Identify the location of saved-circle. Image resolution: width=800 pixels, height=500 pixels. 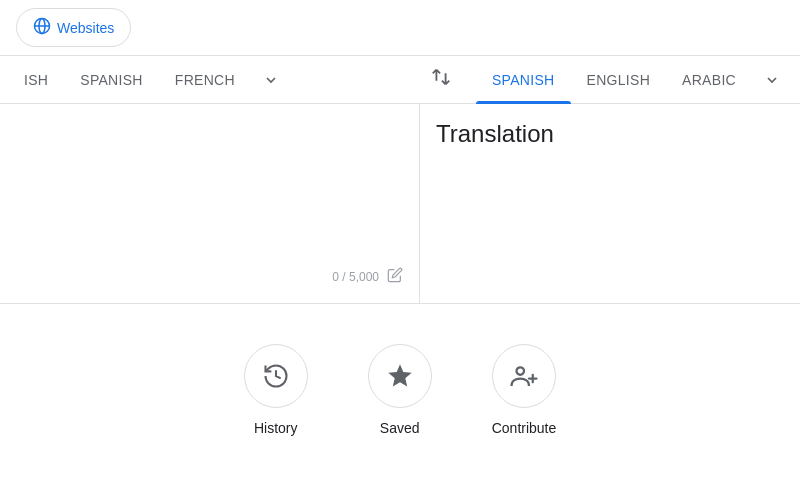
(400, 376).